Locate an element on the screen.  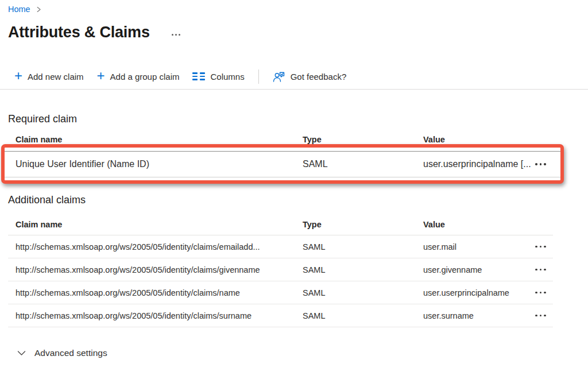
columns-icon is located at coordinates (199, 76).